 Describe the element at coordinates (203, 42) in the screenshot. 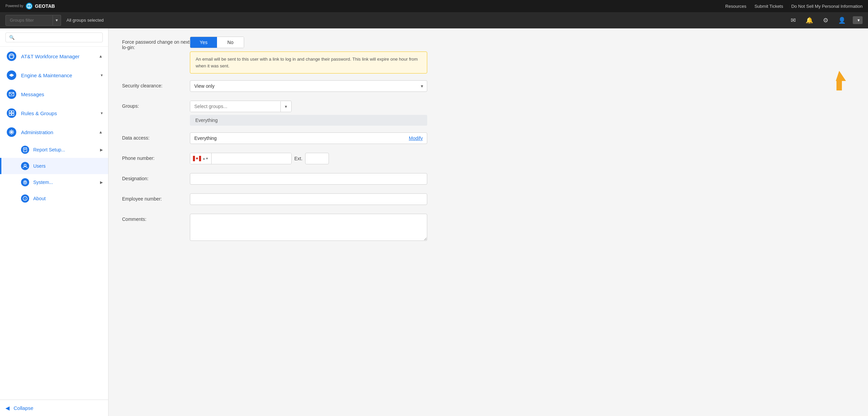

I see `yes-btn: Yes` at that location.